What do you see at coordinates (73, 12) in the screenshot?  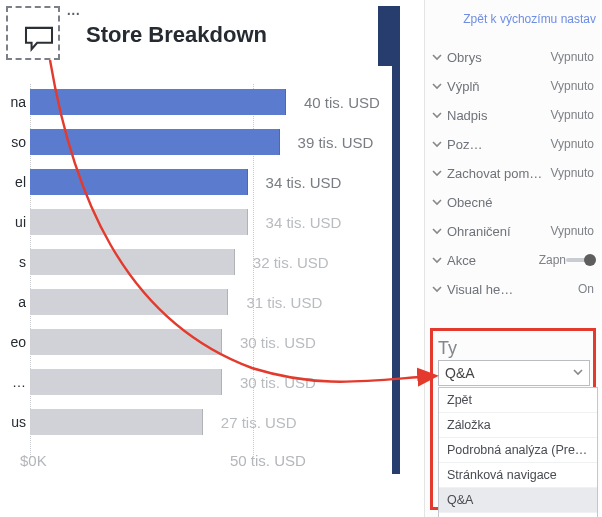 I see `visual-header-more-icon: ···` at bounding box center [73, 12].